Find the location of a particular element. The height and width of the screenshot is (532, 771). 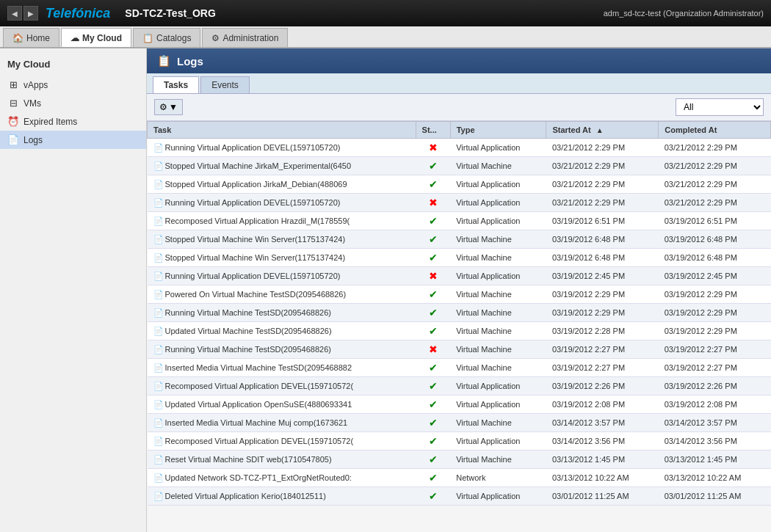

sidebar-item-vapps: ⊞ vApps is located at coordinates (73, 85).